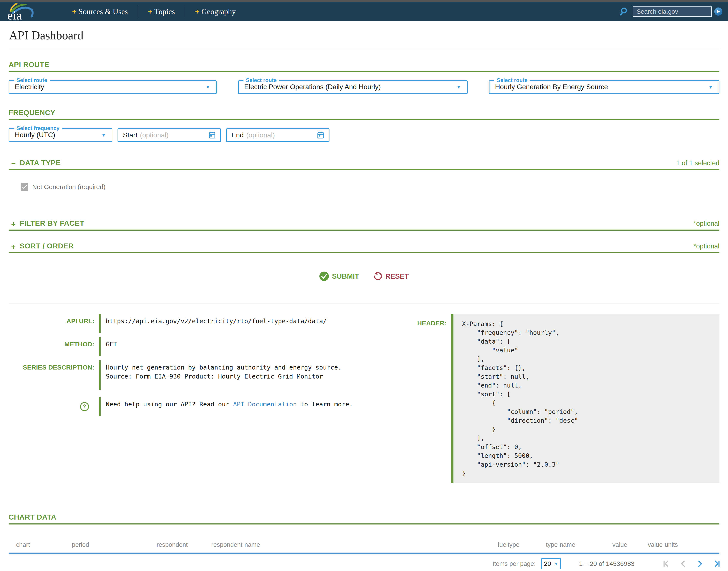 The image size is (728, 571). I want to click on request-header-column: HEADER: X-Params: { "frequency": "hourly…, so click(568, 398).